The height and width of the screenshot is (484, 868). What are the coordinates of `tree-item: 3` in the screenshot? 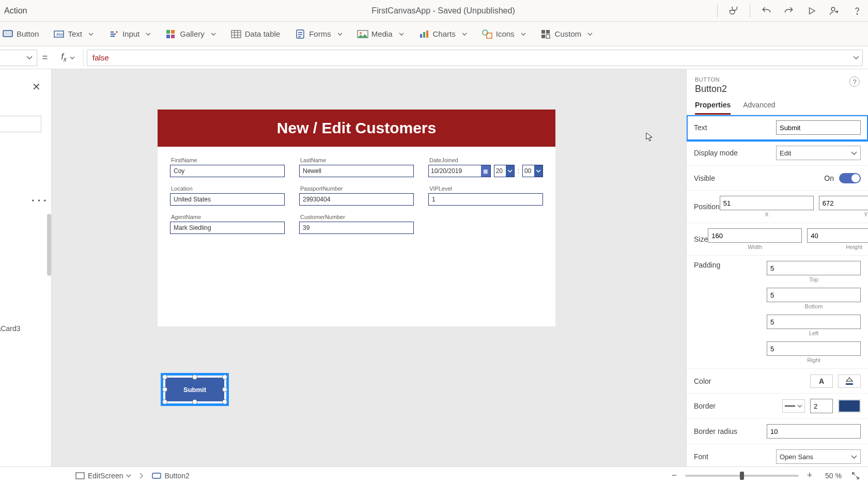 It's located at (26, 269).